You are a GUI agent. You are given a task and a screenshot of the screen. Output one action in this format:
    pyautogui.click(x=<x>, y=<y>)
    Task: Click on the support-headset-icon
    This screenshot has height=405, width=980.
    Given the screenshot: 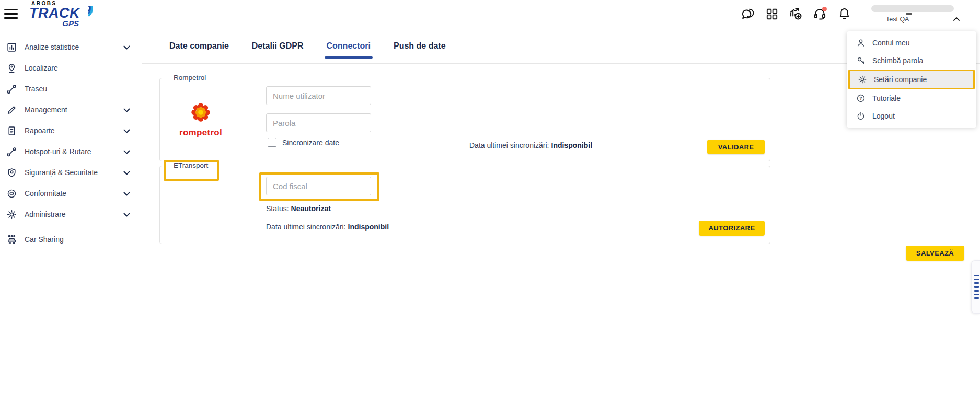 What is the action you would take?
    pyautogui.click(x=820, y=14)
    